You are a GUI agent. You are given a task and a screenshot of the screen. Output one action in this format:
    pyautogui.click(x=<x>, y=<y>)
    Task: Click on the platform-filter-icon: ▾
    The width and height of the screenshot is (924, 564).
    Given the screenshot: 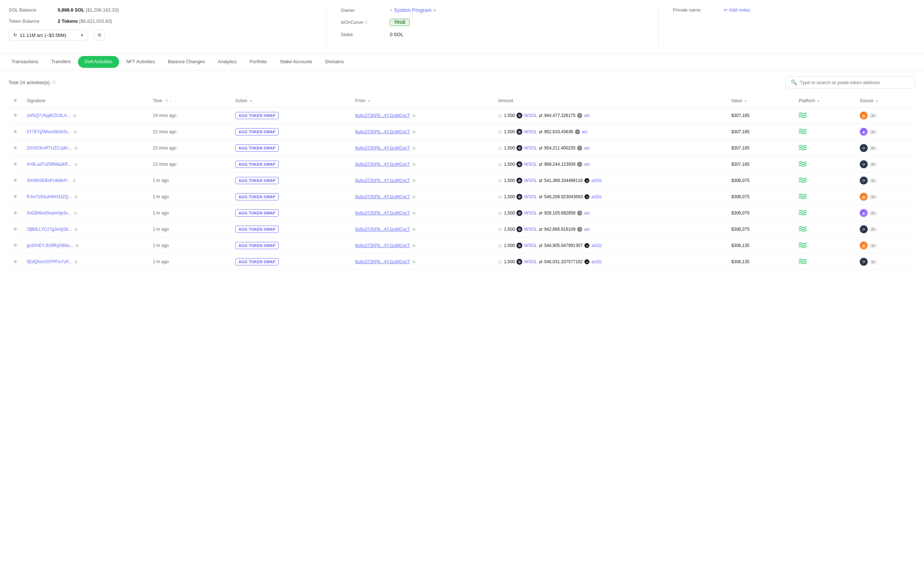 What is the action you would take?
    pyautogui.click(x=818, y=101)
    